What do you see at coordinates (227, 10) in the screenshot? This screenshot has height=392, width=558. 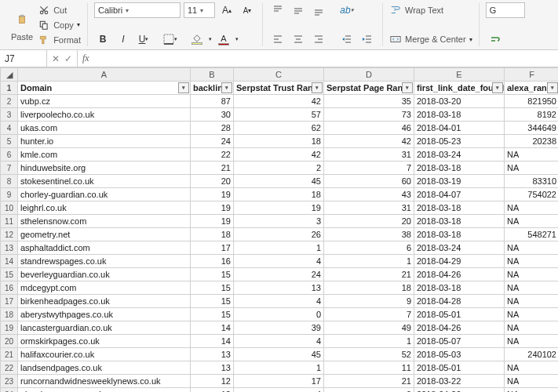 I see `increase-font-button: A▴` at bounding box center [227, 10].